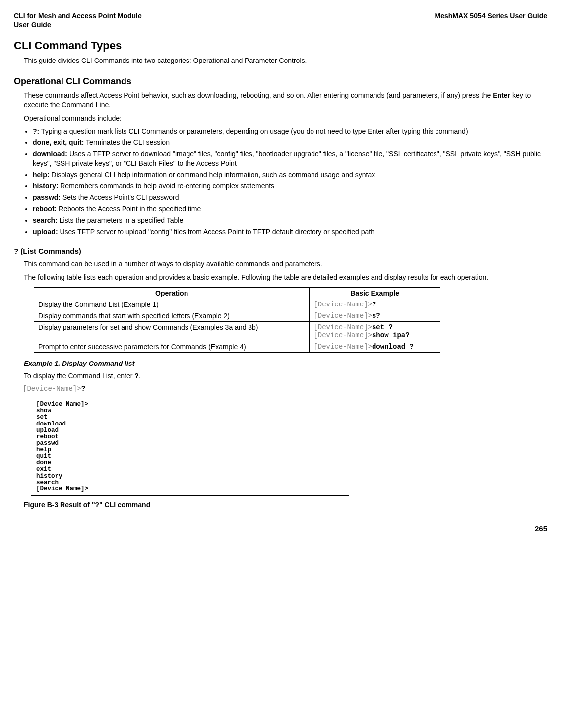  I want to click on list-item: help: Displays general CLI help informat…, so click(290, 175).